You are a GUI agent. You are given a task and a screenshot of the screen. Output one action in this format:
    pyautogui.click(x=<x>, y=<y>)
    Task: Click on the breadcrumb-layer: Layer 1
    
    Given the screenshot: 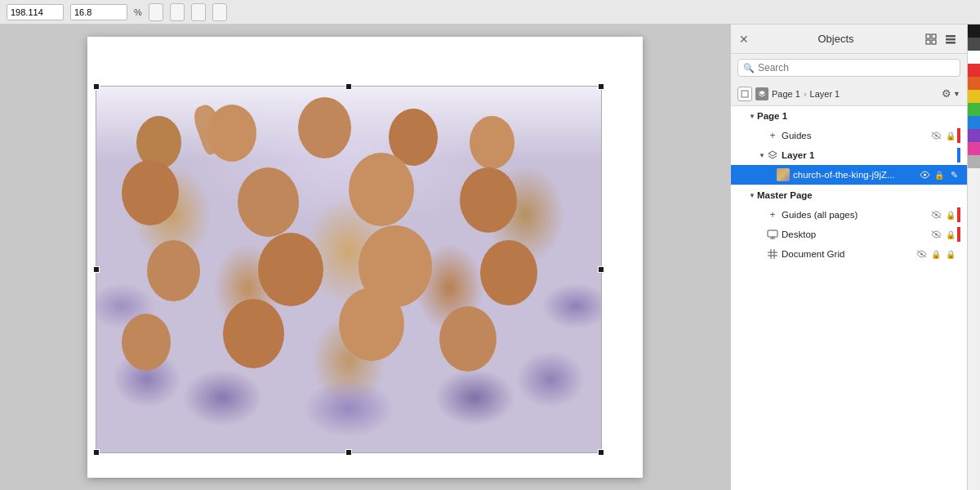 What is the action you would take?
    pyautogui.click(x=825, y=94)
    